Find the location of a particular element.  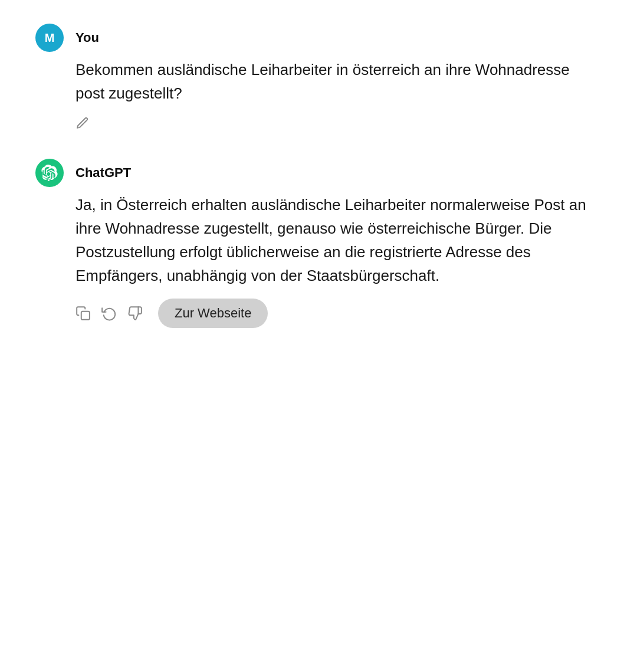

thumbs-down-icon is located at coordinates (135, 313).